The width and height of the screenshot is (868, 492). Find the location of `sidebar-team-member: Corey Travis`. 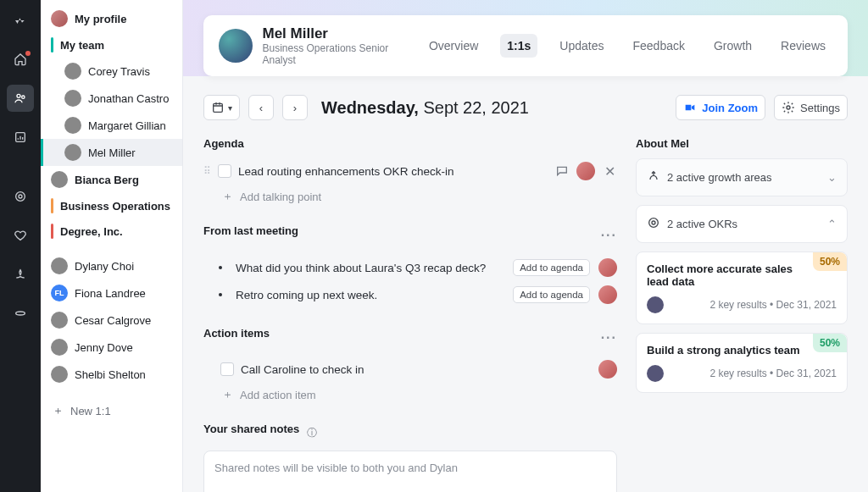

sidebar-team-member: Corey Travis is located at coordinates (112, 71).